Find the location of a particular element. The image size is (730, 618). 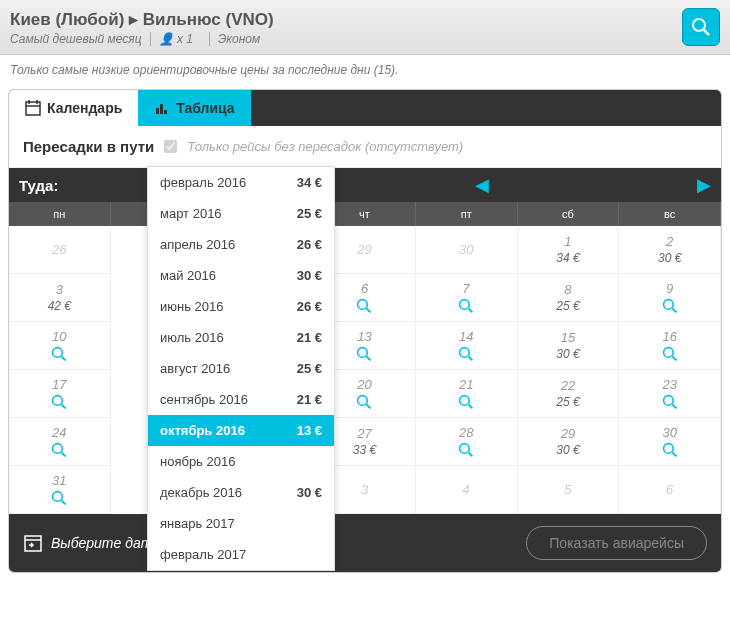

direct-label: Пересадки в пути is located at coordinates (88, 146).